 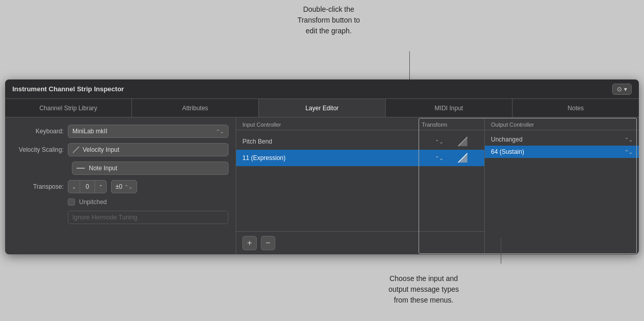 I want to click on unchanged-chevron-icon: ⌃⌄, so click(x=629, y=139).